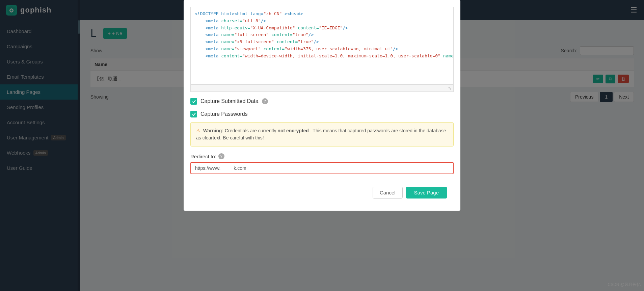 This screenshot has height=291, width=644. What do you see at coordinates (322, 114) in the screenshot?
I see `capture-passwords-row: Capture Passwords` at bounding box center [322, 114].